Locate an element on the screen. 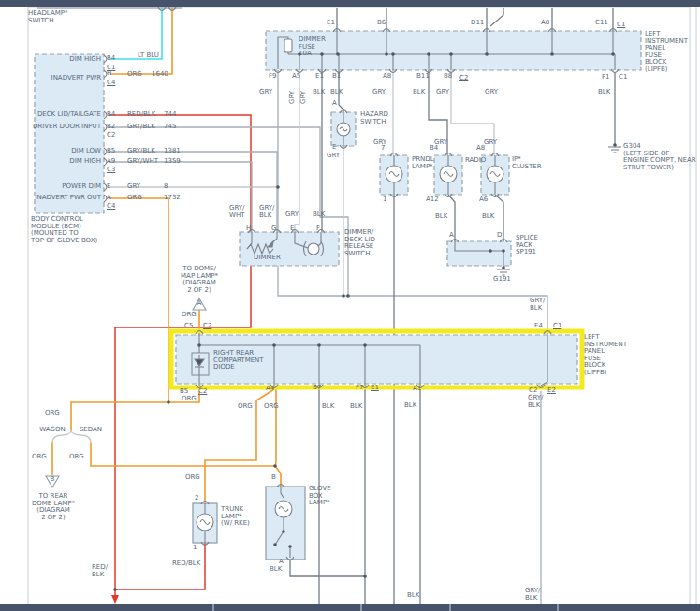 The height and width of the screenshot is (611, 700). pin-label: B1 is located at coordinates (337, 77).